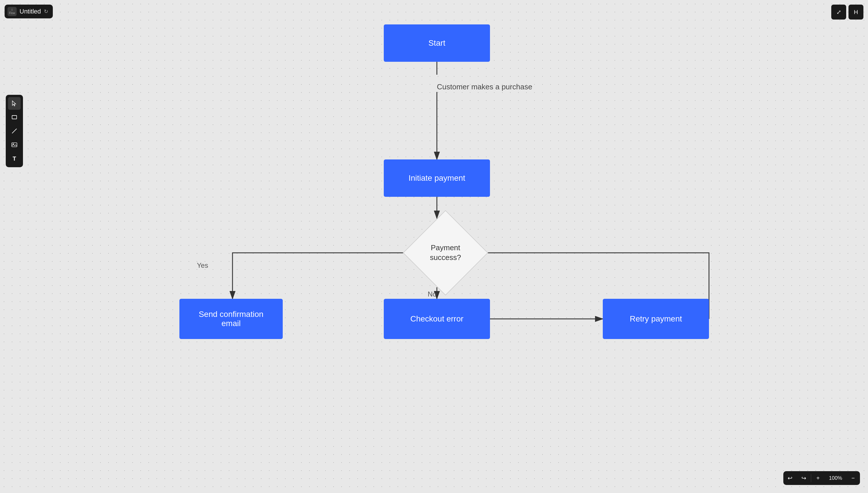  Describe the element at coordinates (432, 294) in the screenshot. I see `no-label: No` at that location.